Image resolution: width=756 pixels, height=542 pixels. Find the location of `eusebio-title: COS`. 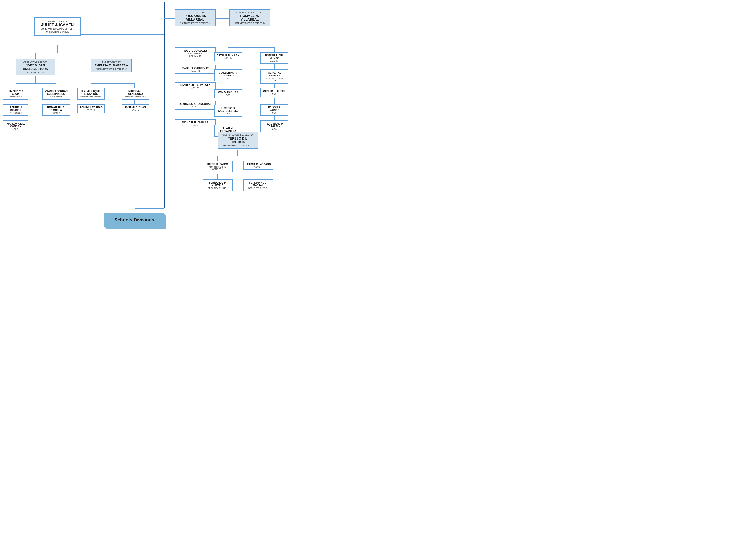

eusebio-title: COS is located at coordinates (228, 114).